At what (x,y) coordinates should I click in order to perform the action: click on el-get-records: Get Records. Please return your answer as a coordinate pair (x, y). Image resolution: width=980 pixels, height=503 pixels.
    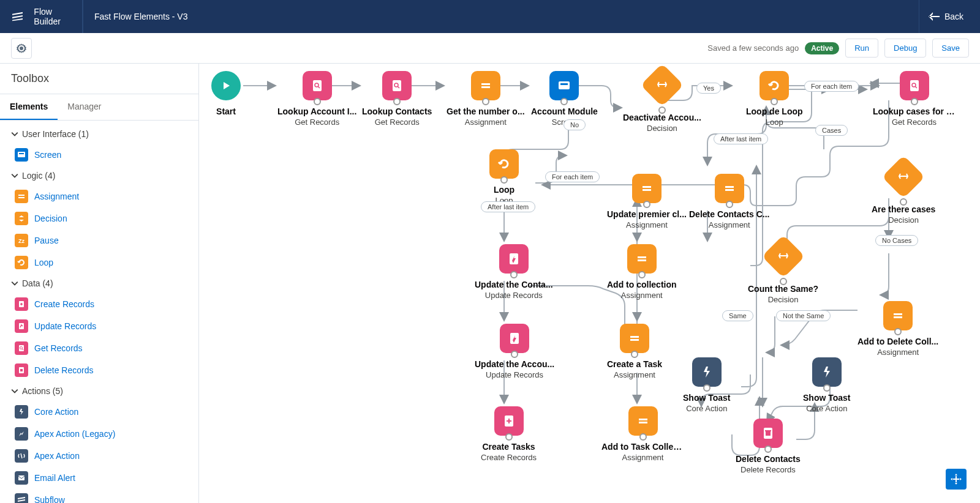
    Looking at the image, I should click on (99, 348).